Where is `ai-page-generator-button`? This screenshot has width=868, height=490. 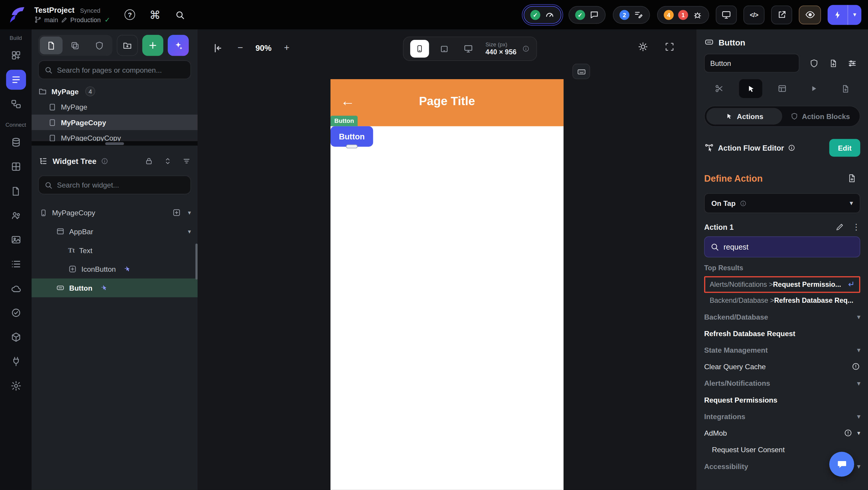 ai-page-generator-button is located at coordinates (178, 45).